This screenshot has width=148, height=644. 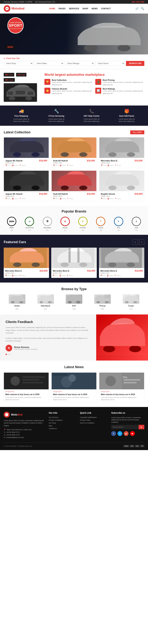 I want to click on features-grid: 🏆 Best Collection Lorem ipsum dolor sit …, so click(x=94, y=87).